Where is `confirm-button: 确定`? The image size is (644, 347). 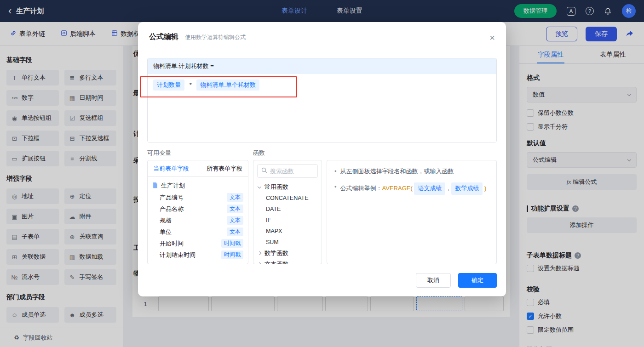
confirm-button: 确定 is located at coordinates (477, 280).